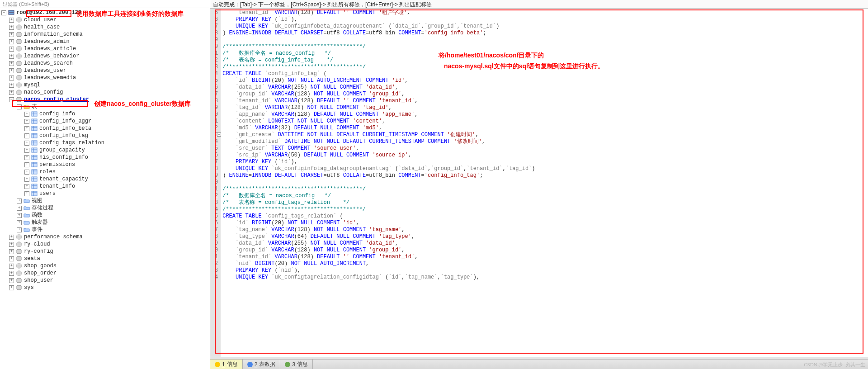 Image resolution: width=868 pixels, height=369 pixels. I want to click on table-users: + users, so click(105, 194).